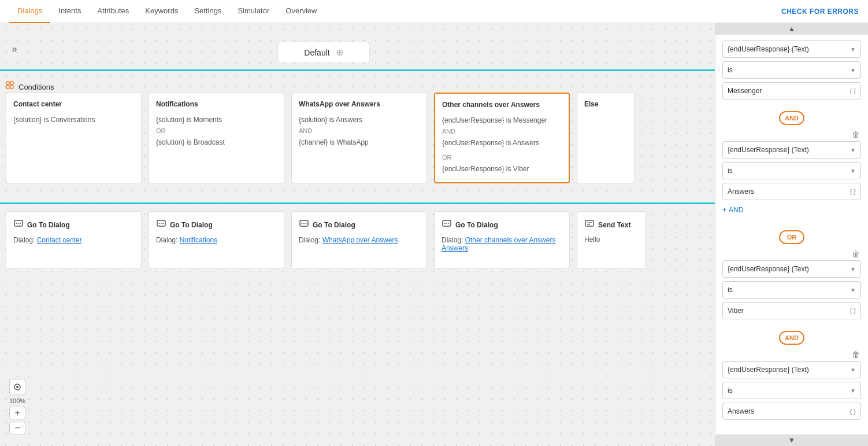 Image resolution: width=868 pixels, height=446 pixels. What do you see at coordinates (208, 12) in the screenshot?
I see `nav-settings: Settings` at bounding box center [208, 12].